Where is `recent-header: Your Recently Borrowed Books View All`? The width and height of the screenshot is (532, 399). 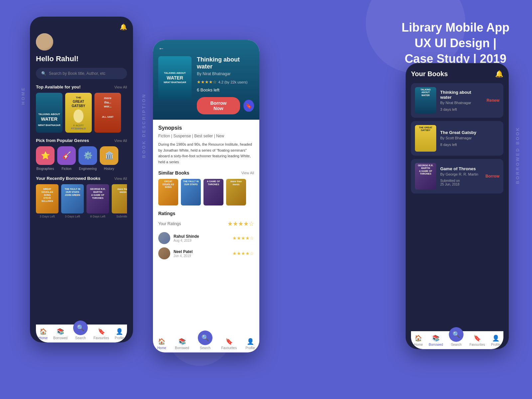
recent-header: Your Recently Borrowed Books View All is located at coordinates (81, 178).